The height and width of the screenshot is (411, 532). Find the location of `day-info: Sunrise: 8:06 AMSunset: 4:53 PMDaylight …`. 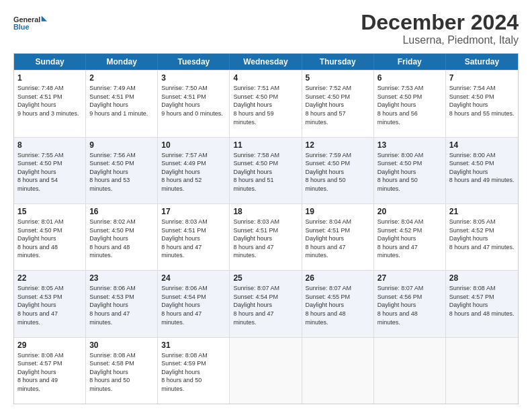

day-info: Sunrise: 8:06 AMSunset: 4:53 PMDaylight … is located at coordinates (122, 305).